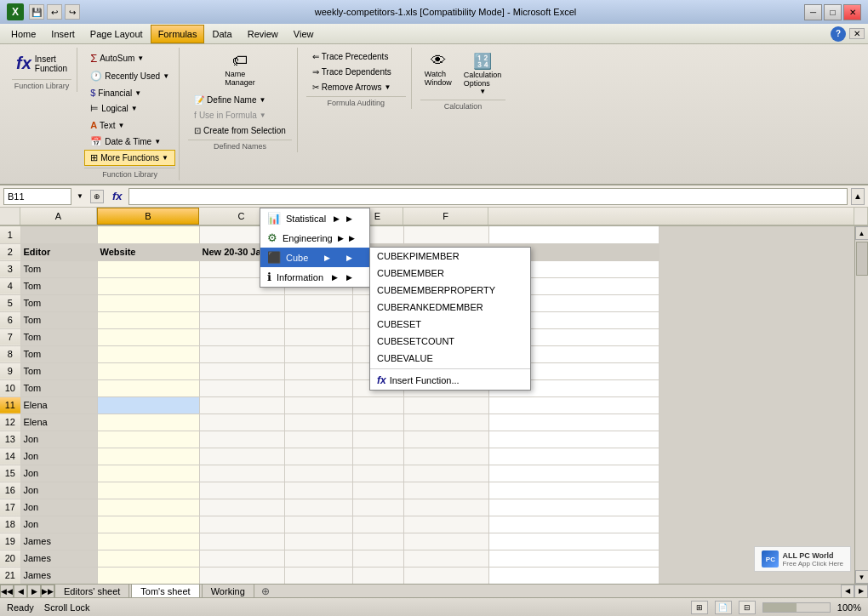 The height and width of the screenshot is (616, 868). What do you see at coordinates (329, 439) in the screenshot?
I see `table-row: 13 Jon` at bounding box center [329, 439].